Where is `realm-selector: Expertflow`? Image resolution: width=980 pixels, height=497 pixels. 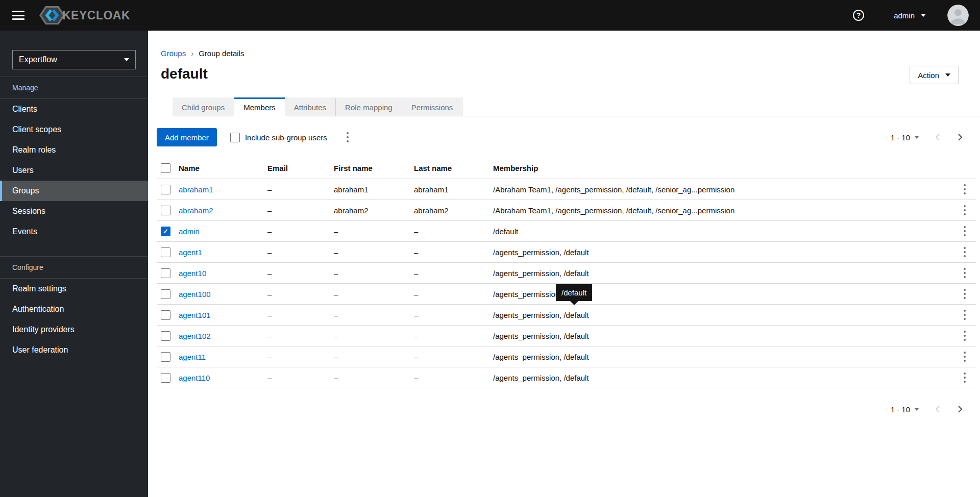
realm-selector: Expertflow is located at coordinates (74, 60).